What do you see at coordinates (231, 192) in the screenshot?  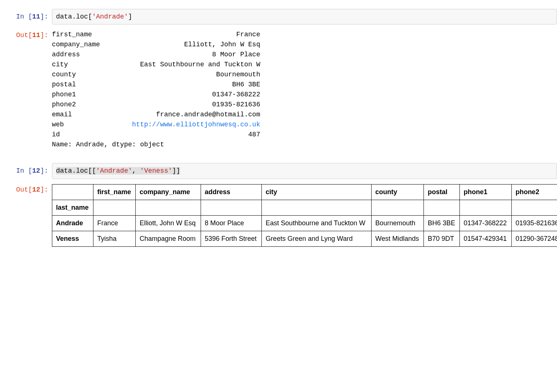 I see `column-header: address` at bounding box center [231, 192].